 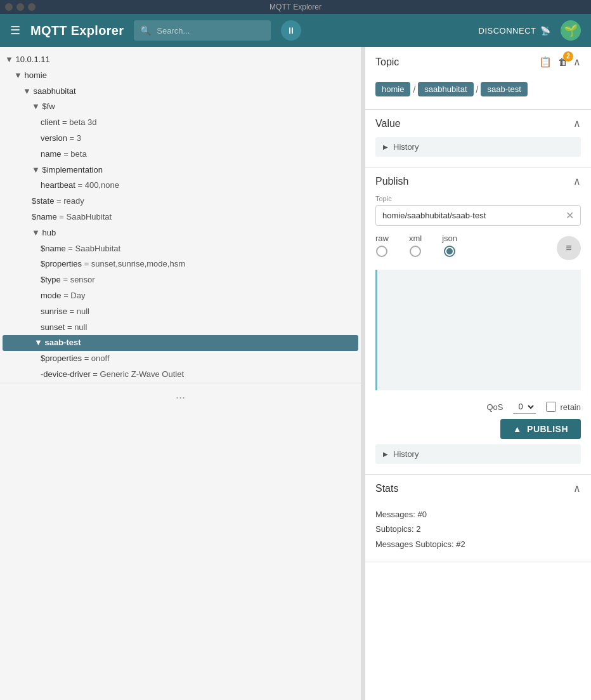 What do you see at coordinates (291, 30) in the screenshot?
I see `pause-icon: ⏸` at bounding box center [291, 30].